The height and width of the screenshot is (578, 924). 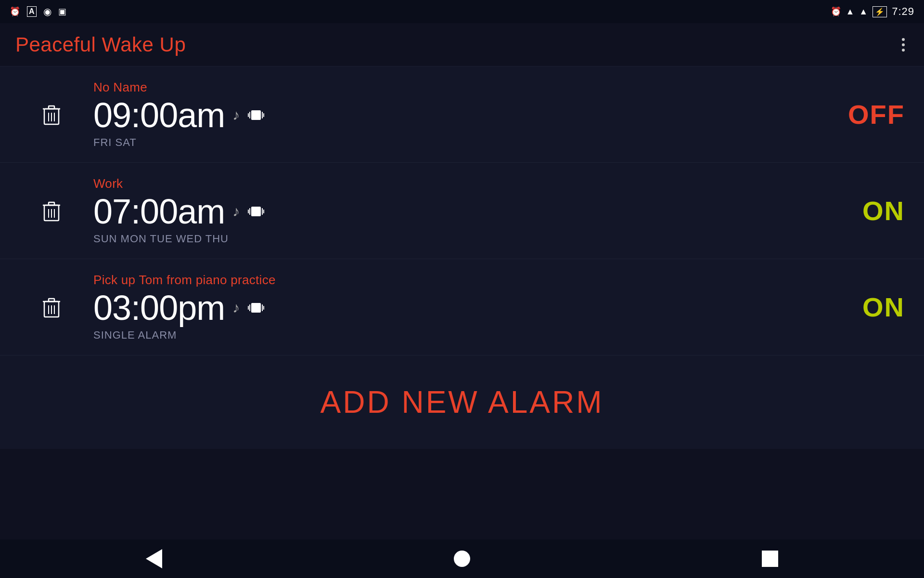 What do you see at coordinates (770, 559) in the screenshot?
I see `recent-icon` at bounding box center [770, 559].